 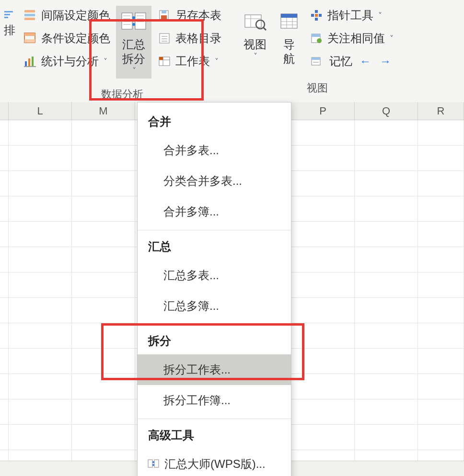 I want to click on dd-item-split-workbook: 拆分工作簿..., so click(x=214, y=400).